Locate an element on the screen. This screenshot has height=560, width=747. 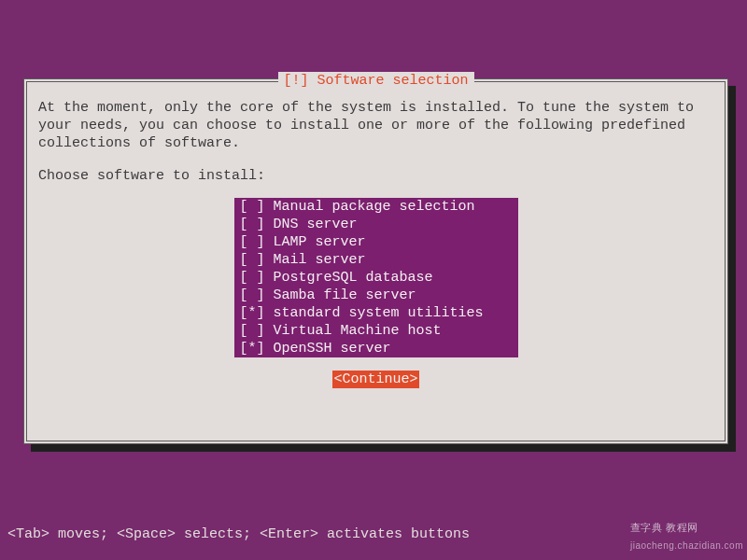
software-option-list: [ ] Manual package selection[ ] DNS serv… is located at coordinates (376, 278).